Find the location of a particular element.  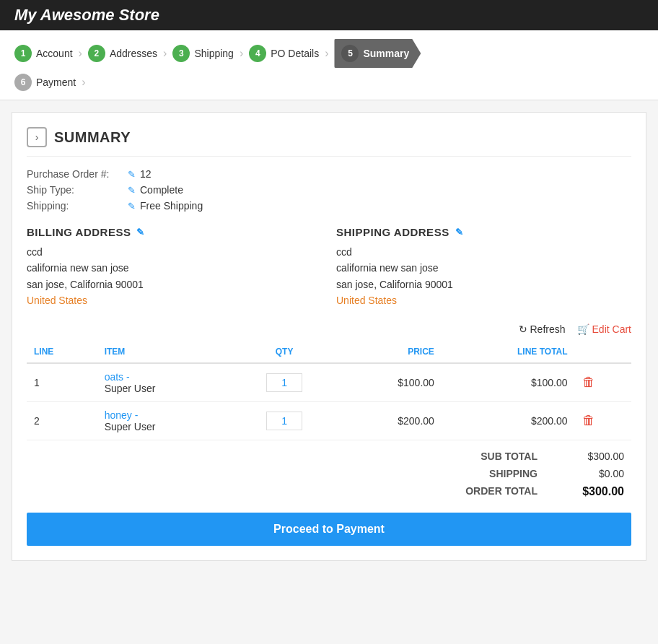

cart-actions: ↻ Refresh 🛒 Edit Cart is located at coordinates (329, 329).